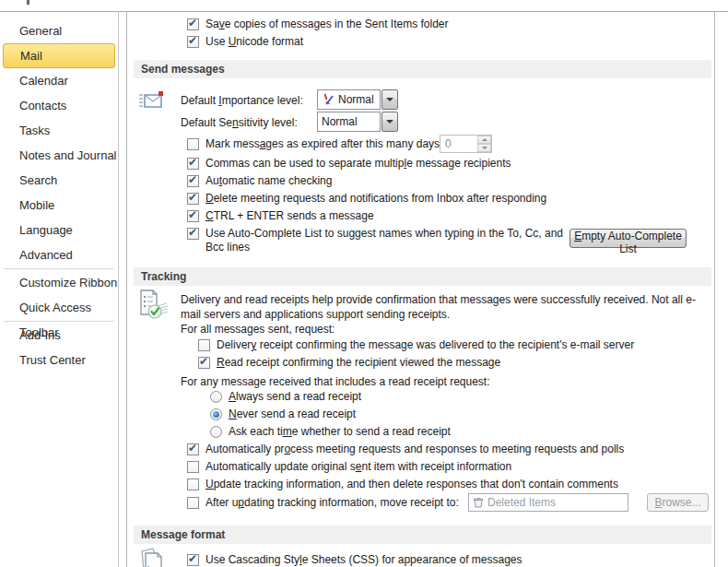  Describe the element at coordinates (194, 181) in the screenshot. I see `automatic-name-checking-checkbox` at that location.